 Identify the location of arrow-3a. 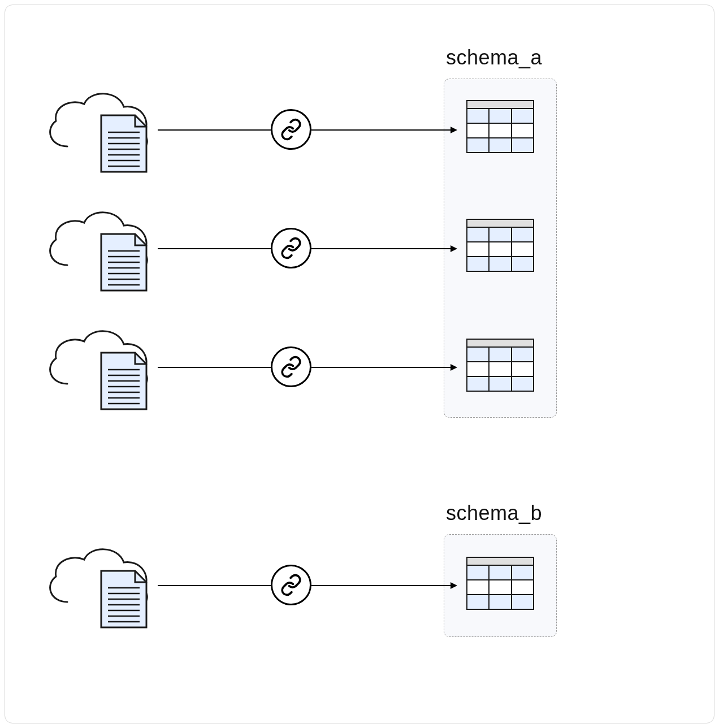
(214, 367).